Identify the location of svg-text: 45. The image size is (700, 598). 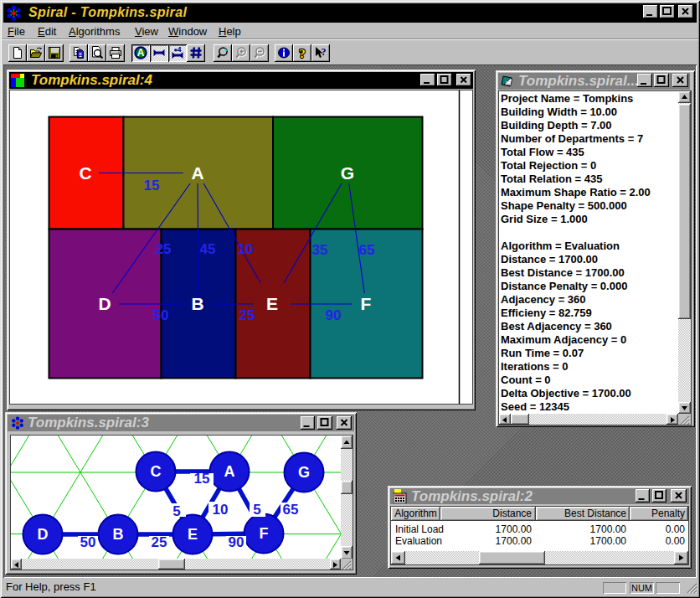
(208, 250).